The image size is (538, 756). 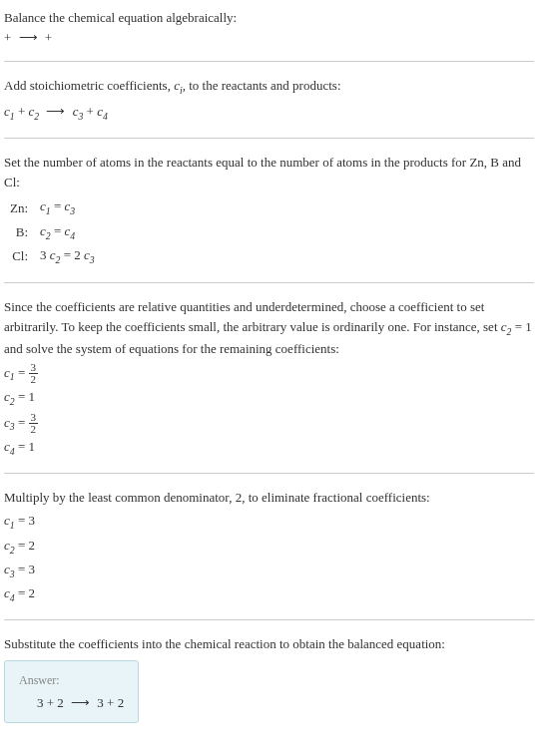 I want to click on coef-line: c2 = 2, so click(x=269, y=547).